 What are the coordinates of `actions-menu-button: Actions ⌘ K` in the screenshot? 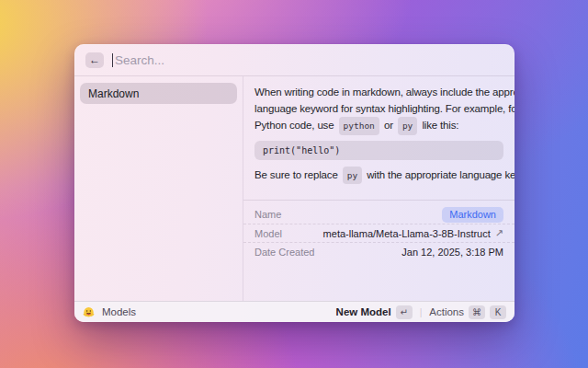 It's located at (468, 313).